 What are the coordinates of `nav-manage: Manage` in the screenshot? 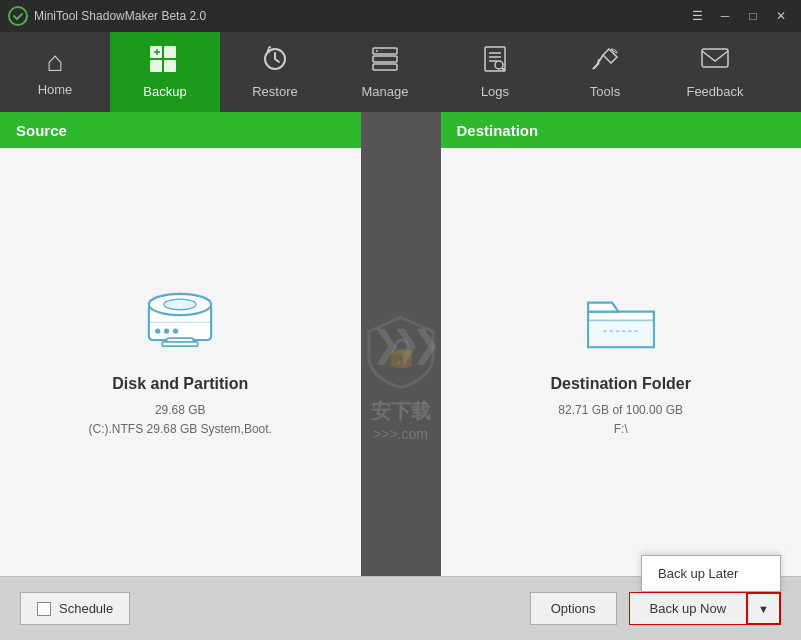 It's located at (385, 72).